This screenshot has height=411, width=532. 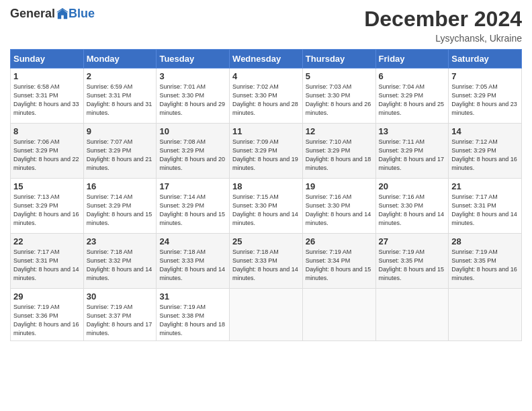 I want to click on day-number: 14, so click(x=485, y=132).